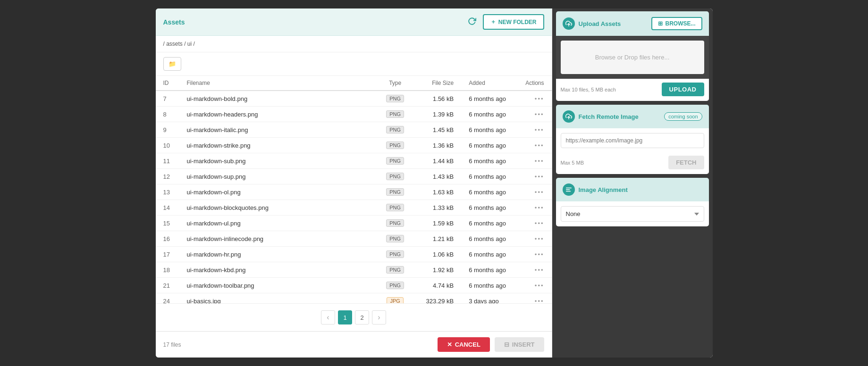  What do you see at coordinates (328, 317) in the screenshot?
I see `prev-page-button: ‹` at bounding box center [328, 317].